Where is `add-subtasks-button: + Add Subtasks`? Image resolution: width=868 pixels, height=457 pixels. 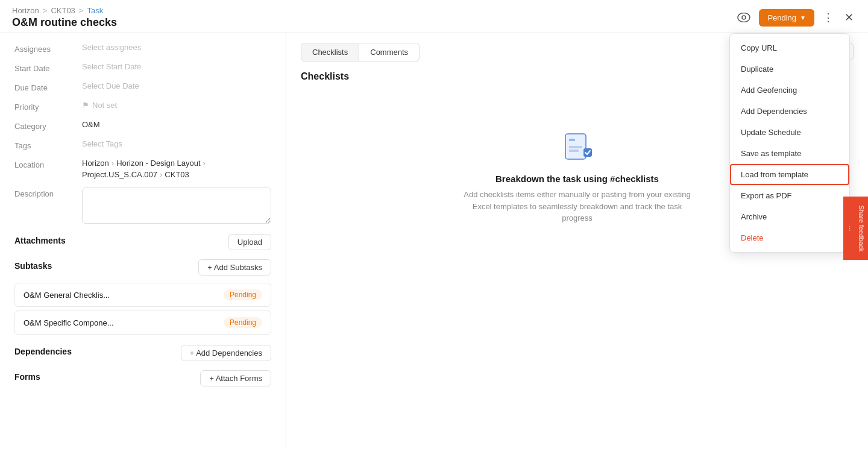
add-subtasks-button: + Add Subtasks is located at coordinates (235, 268).